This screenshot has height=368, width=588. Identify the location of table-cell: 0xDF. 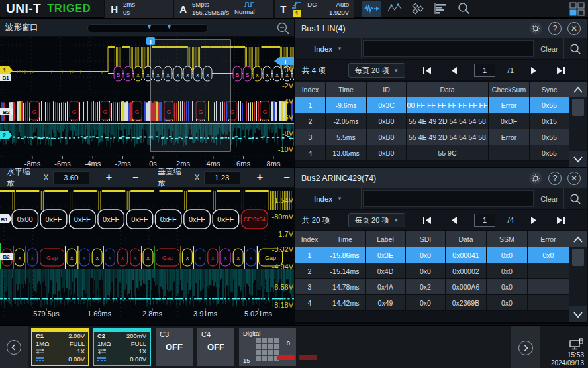
(509, 121).